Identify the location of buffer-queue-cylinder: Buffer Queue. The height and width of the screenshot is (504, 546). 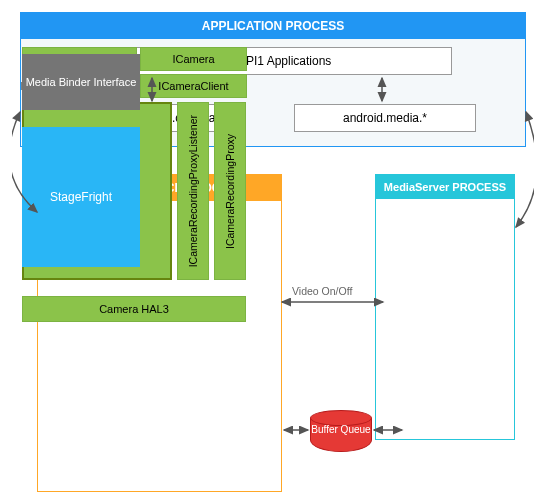
(341, 431).